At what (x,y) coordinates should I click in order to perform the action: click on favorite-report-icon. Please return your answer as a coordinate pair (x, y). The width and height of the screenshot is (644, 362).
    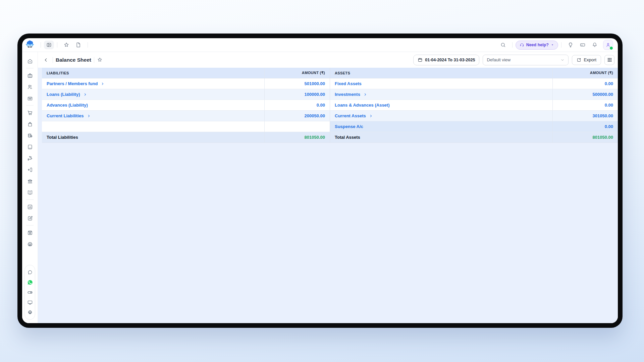
    Looking at the image, I should click on (100, 60).